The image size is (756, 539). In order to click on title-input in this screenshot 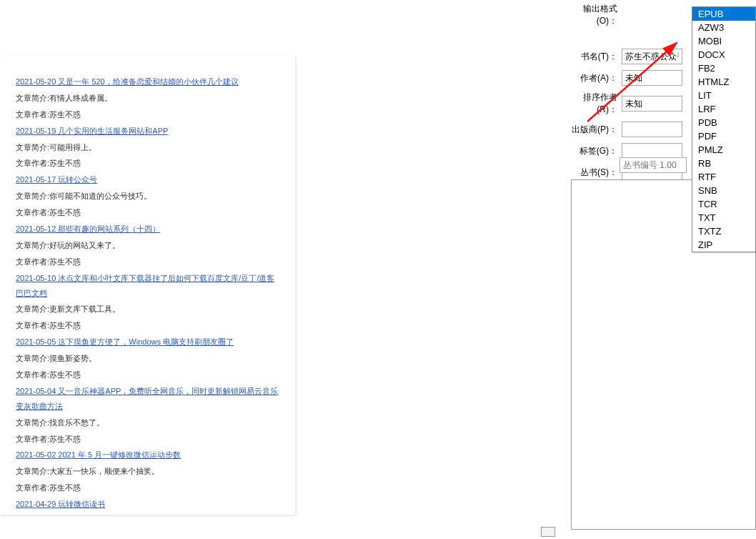, I will do `click(652, 56)`.